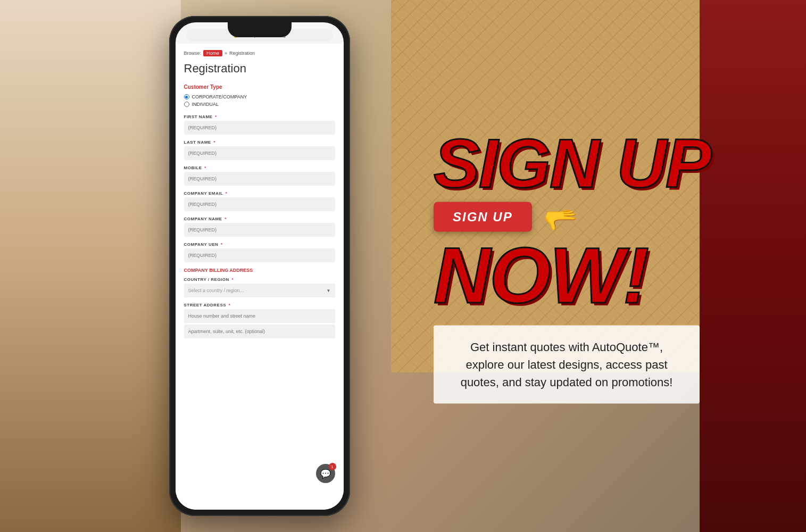 The width and height of the screenshot is (806, 532). Describe the element at coordinates (326, 473) in the screenshot. I see `chat-icon: 💬` at that location.